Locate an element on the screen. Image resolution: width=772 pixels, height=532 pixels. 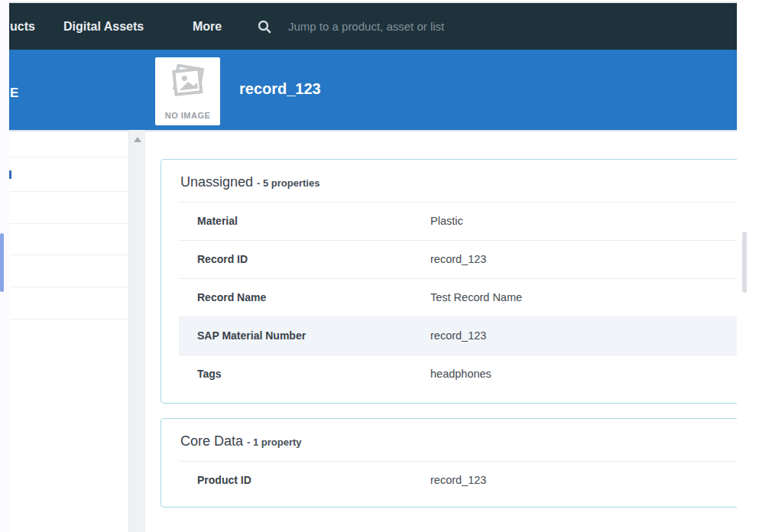
nav-item-products-cut: ucts is located at coordinates (23, 26).